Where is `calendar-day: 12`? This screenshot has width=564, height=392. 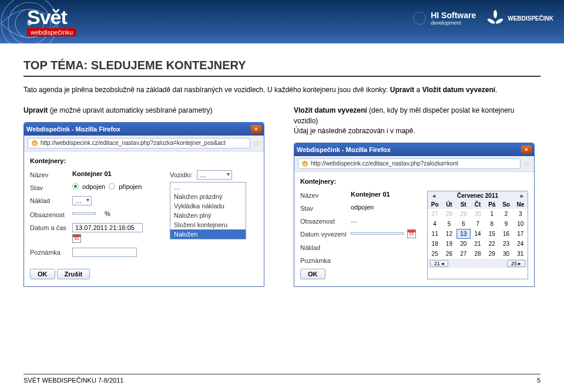 calendar-day: 12 is located at coordinates (449, 234).